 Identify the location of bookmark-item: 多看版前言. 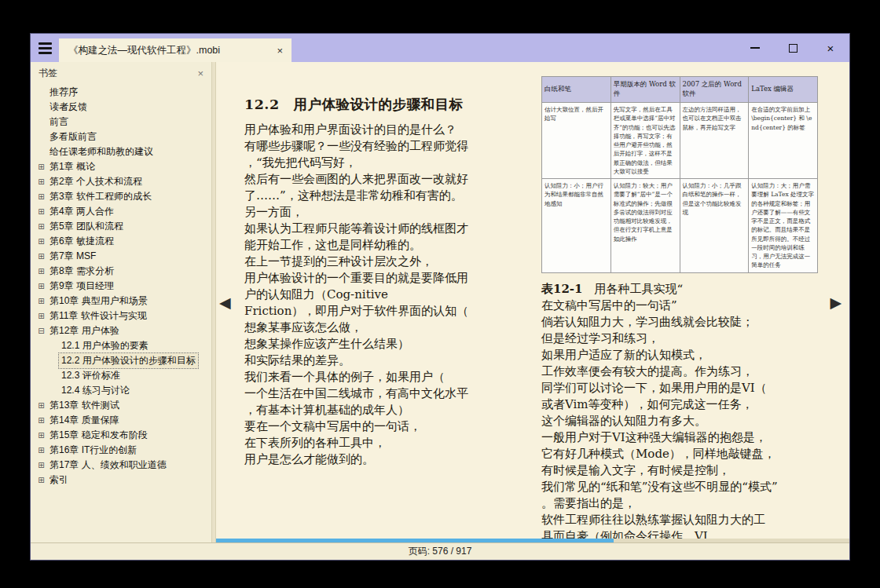
(123, 137).